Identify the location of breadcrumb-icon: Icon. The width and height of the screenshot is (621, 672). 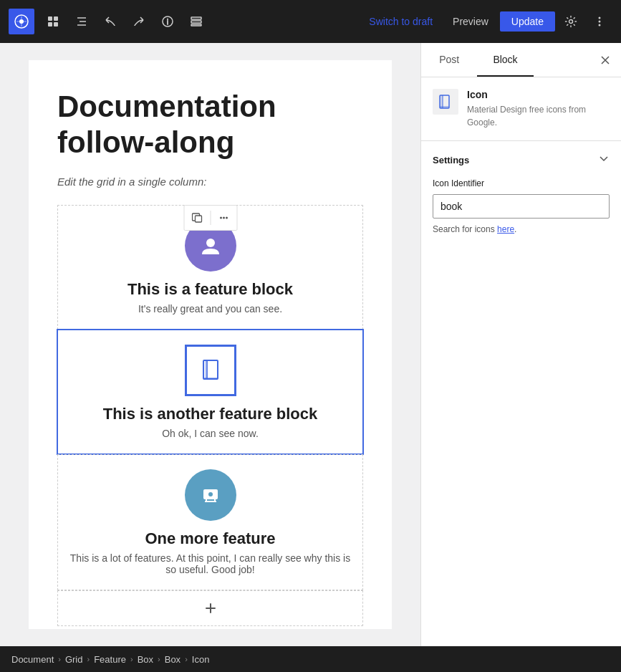
(201, 659).